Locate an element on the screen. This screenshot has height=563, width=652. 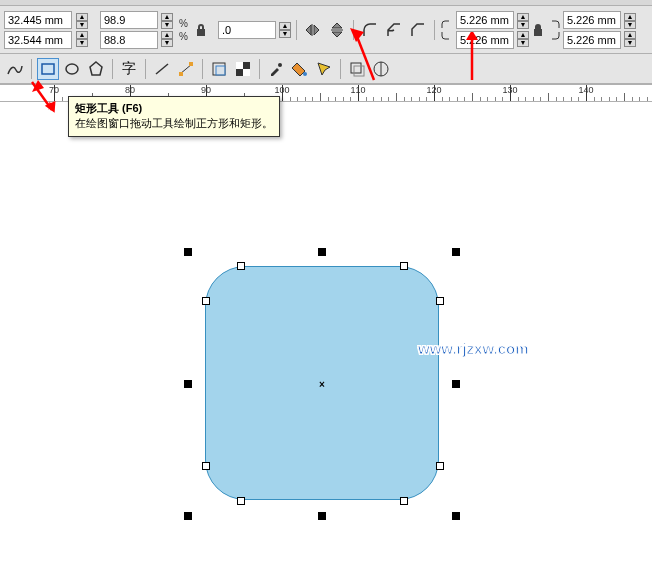
sx-down: ▼ is located at coordinates (167, 25).